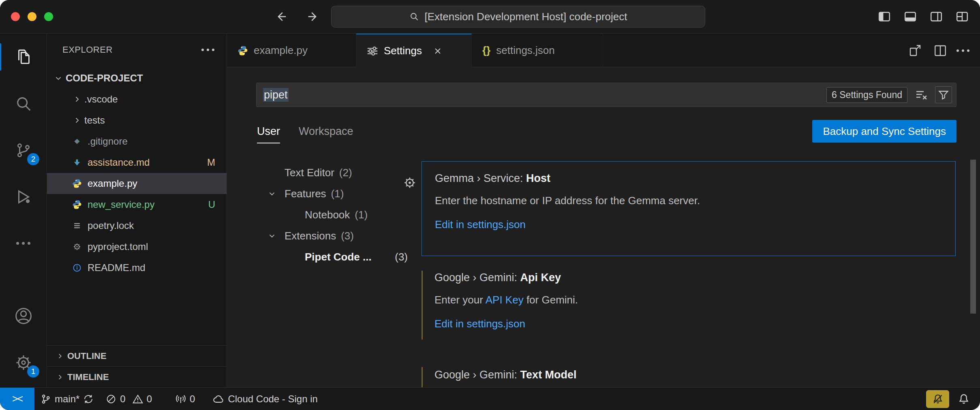 This screenshot has width=980, height=410. Describe the element at coordinates (537, 50) in the screenshot. I see `tab-settings-json: {} settings.json` at that location.